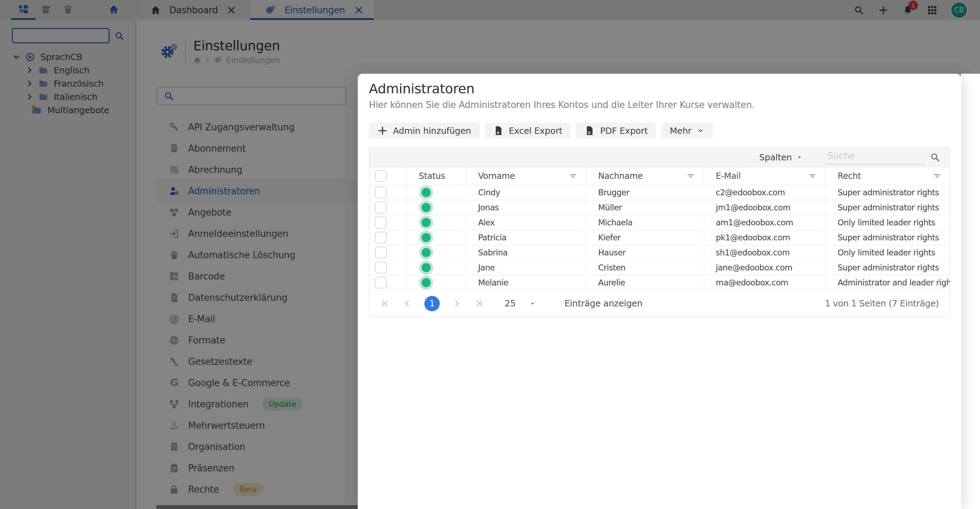 This screenshot has width=980, height=509. I want to click on first-page-icon, so click(385, 304).